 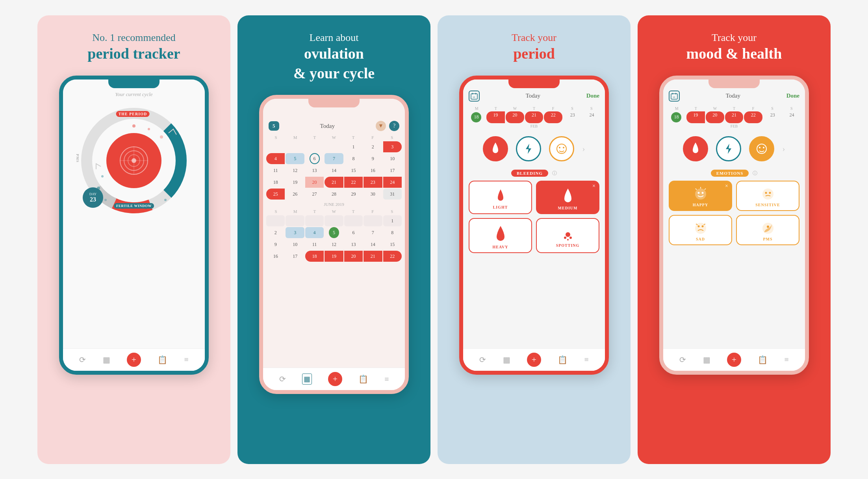 What do you see at coordinates (276, 233) in the screenshot?
I see `cal-cell: 2` at bounding box center [276, 233].